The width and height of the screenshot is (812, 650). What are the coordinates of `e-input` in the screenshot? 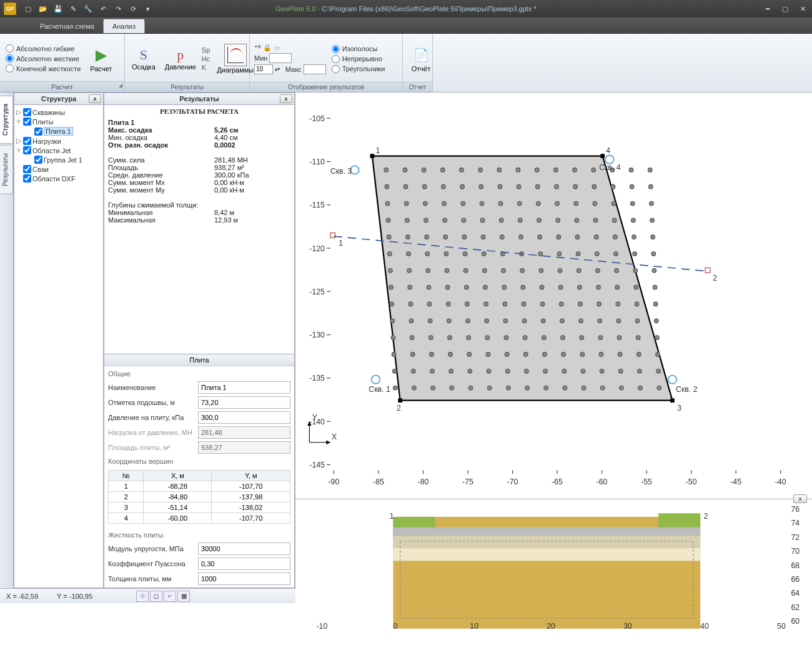 It's located at (244, 549).